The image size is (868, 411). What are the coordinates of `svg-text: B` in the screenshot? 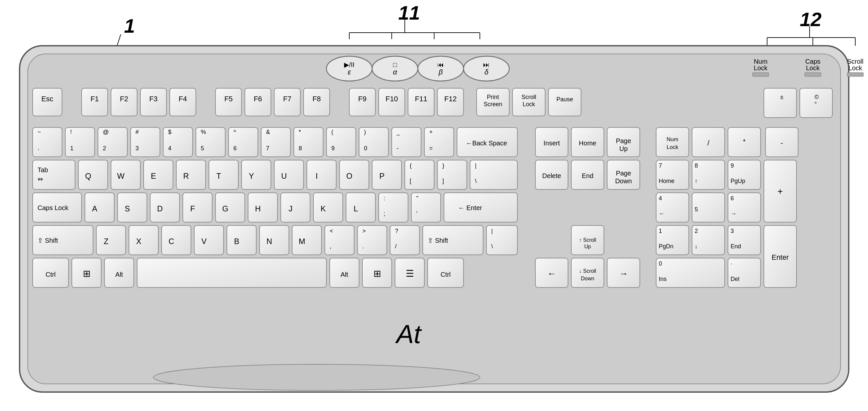 It's located at (237, 241).